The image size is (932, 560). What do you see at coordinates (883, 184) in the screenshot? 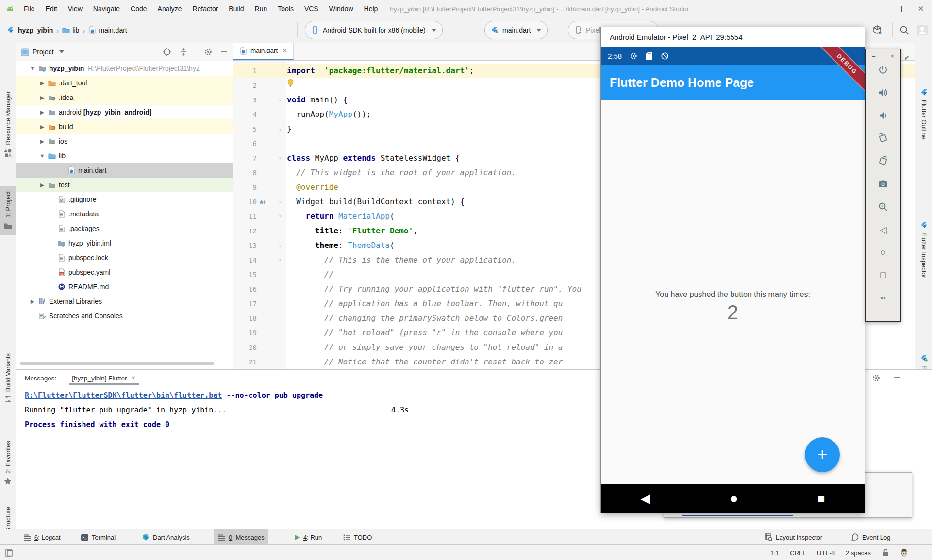
I see `screenshot-camera-icon` at bounding box center [883, 184].